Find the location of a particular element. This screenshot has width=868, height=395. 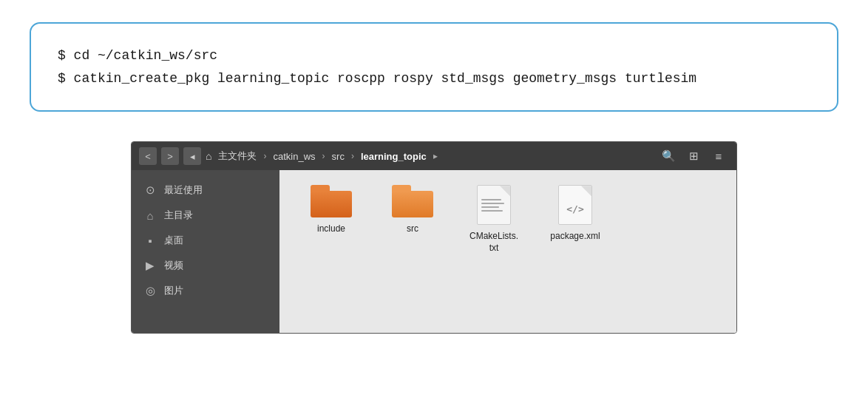

file-package-xml-label: package.xml is located at coordinates (575, 237).